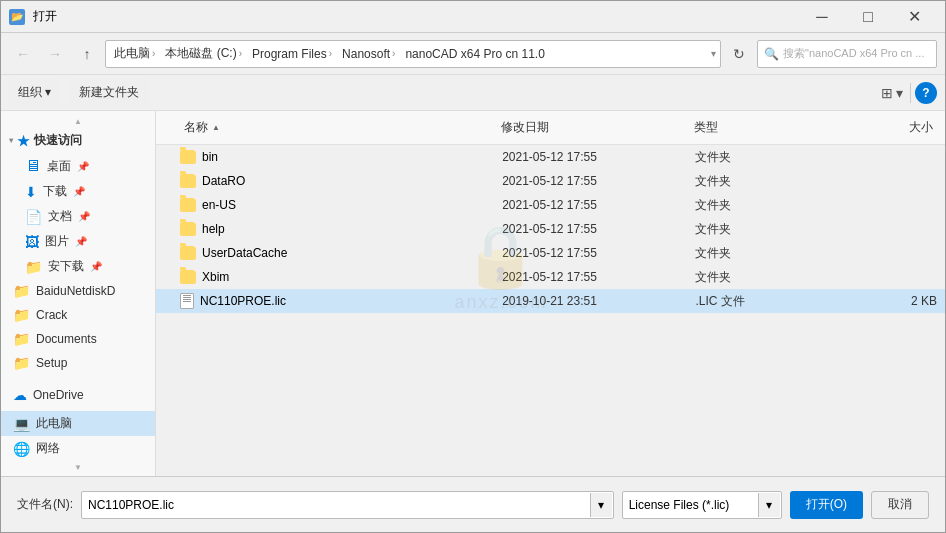 The width and height of the screenshot is (946, 533). What do you see at coordinates (78, 192) in the screenshot?
I see `sidebar-item-downloads: ⬇ 下载 📌` at bounding box center [78, 192].